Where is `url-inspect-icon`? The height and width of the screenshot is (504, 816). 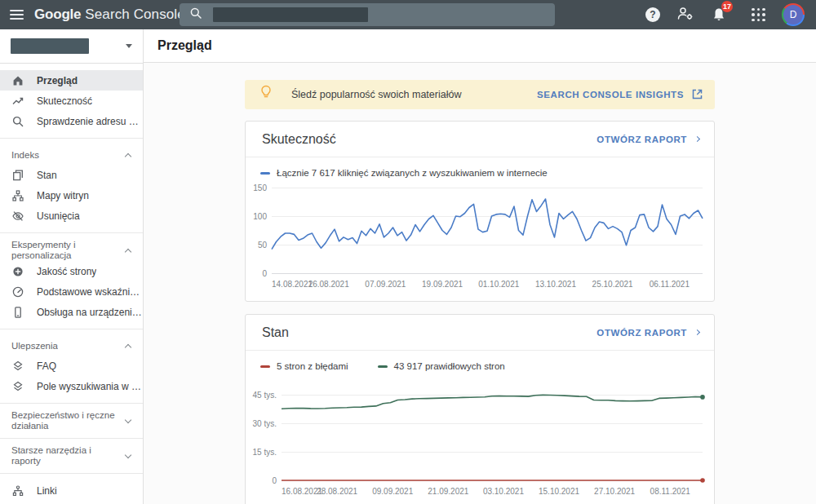 url-inspect-icon is located at coordinates (18, 122).